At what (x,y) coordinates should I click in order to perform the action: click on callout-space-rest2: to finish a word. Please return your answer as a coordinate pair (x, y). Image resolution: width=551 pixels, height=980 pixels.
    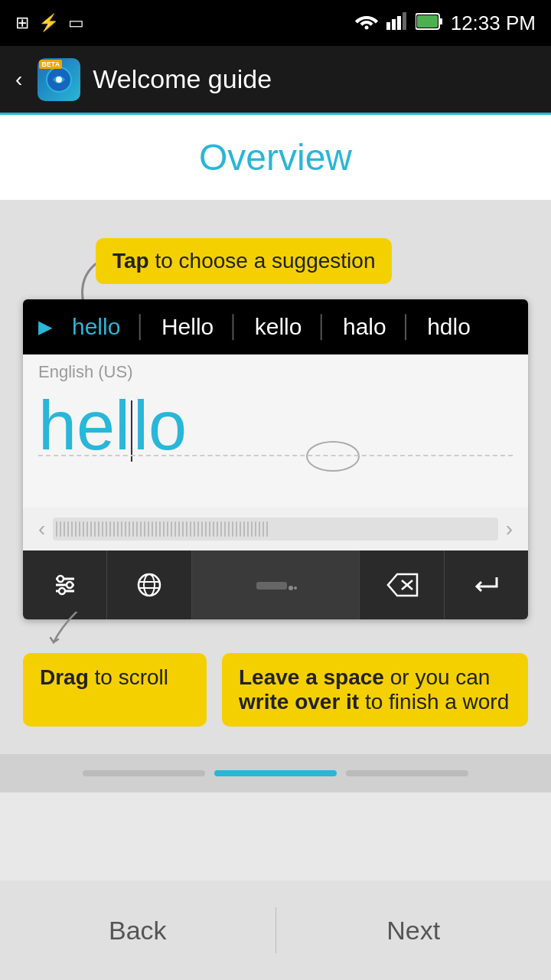
    Looking at the image, I should click on (434, 701).